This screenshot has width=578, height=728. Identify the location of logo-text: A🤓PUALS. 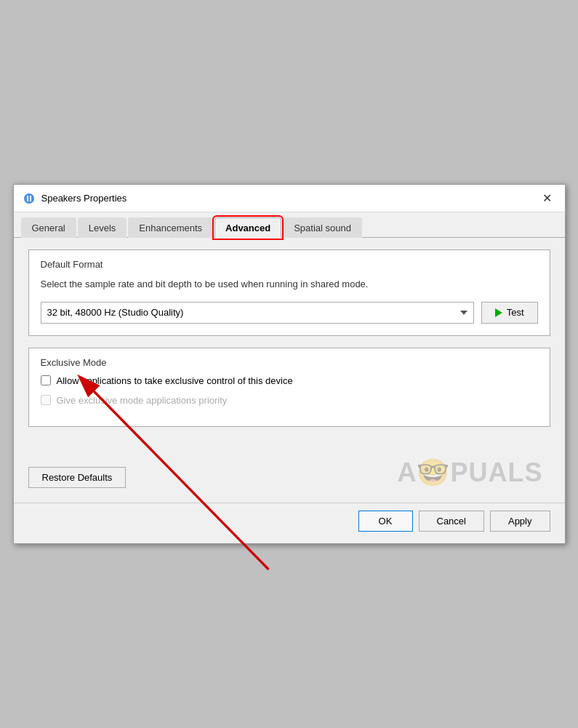
(470, 473).